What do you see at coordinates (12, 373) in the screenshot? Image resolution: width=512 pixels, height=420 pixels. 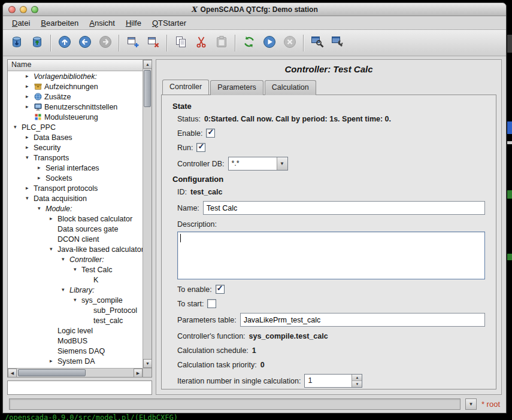 I see `scroll-left-button: ◀` at bounding box center [12, 373].